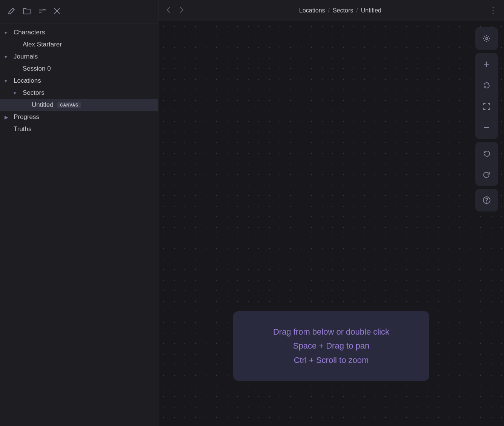 This screenshot has width=504, height=426. Describe the element at coordinates (331, 346) in the screenshot. I see `hint-line-2: Space + Drag to pan` at that location.